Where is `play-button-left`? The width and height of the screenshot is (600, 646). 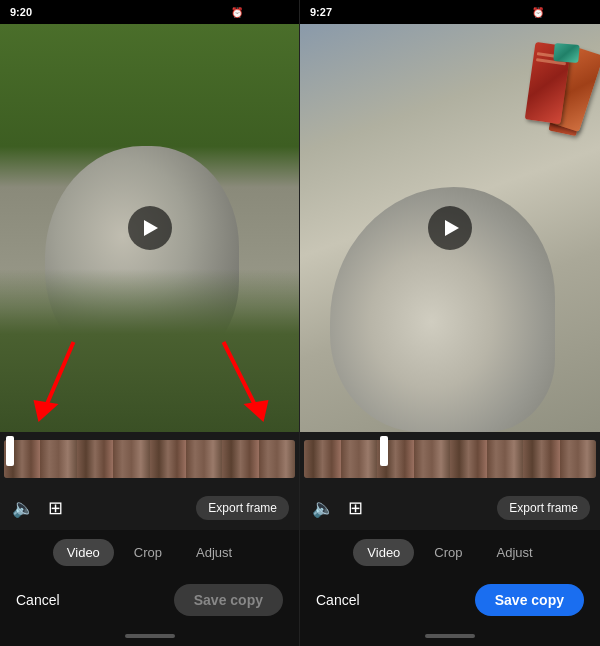
play-button-left is located at coordinates (150, 228).